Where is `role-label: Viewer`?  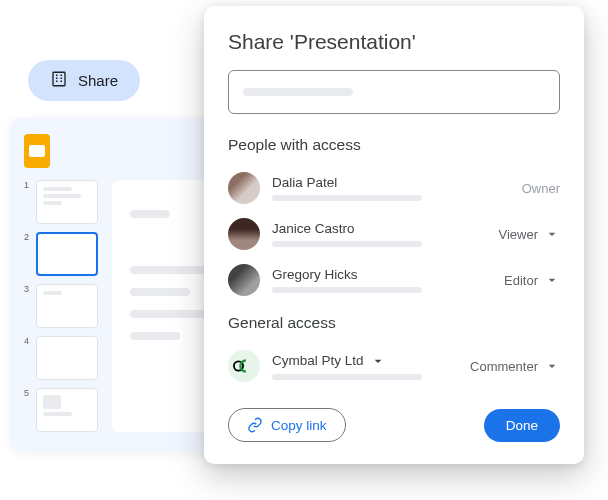
role-label: Viewer is located at coordinates (518, 234).